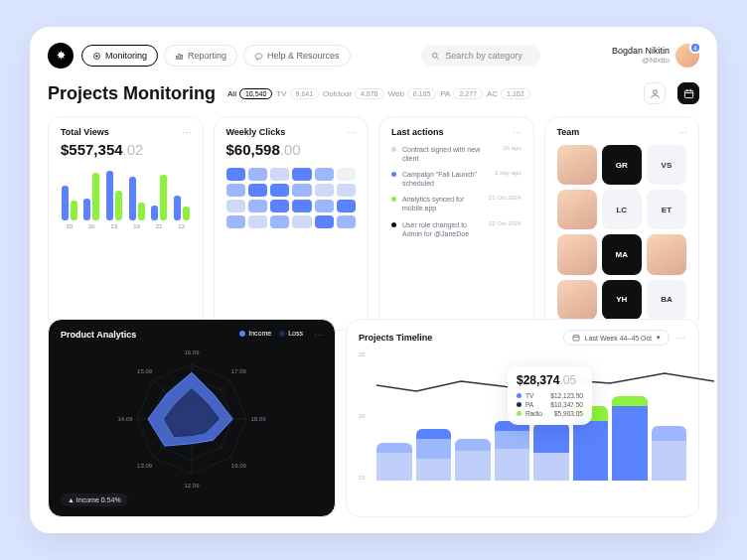 This screenshot has height=560, width=747. What do you see at coordinates (292, 199) in the screenshot?
I see `heatmap-chart` at bounding box center [292, 199].